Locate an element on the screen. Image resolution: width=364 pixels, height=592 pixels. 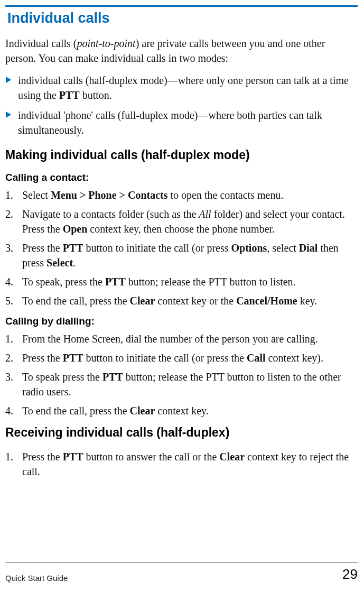
text-run: button to initiate the call (or press is located at coordinates (157, 248).